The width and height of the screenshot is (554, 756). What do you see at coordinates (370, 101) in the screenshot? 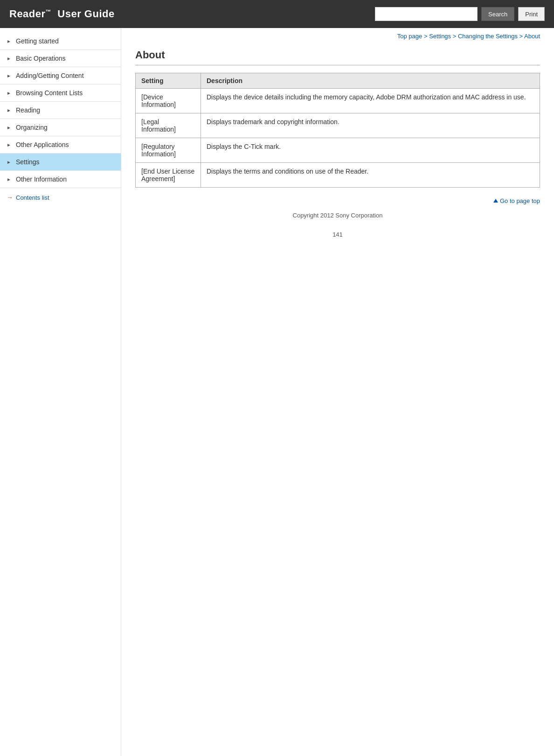
I see `table-cell-description: Displays the device details including th…` at bounding box center [370, 101].